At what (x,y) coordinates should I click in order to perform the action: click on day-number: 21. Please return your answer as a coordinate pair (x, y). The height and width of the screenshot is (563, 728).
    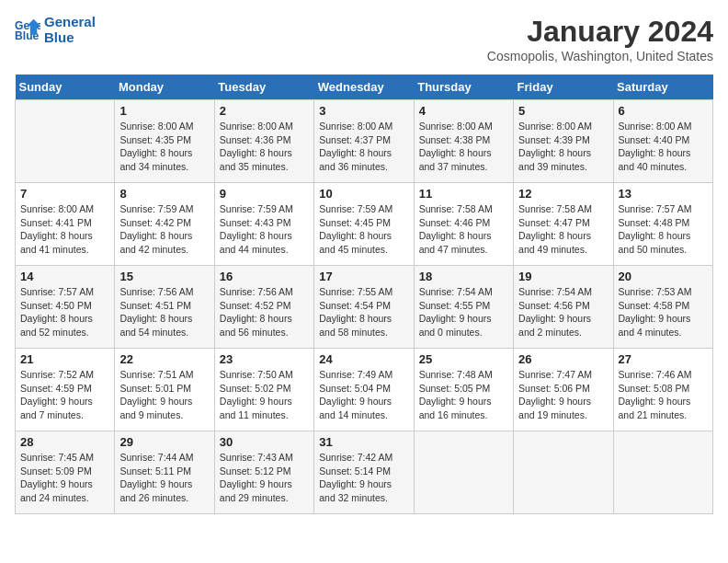
    Looking at the image, I should click on (64, 359).